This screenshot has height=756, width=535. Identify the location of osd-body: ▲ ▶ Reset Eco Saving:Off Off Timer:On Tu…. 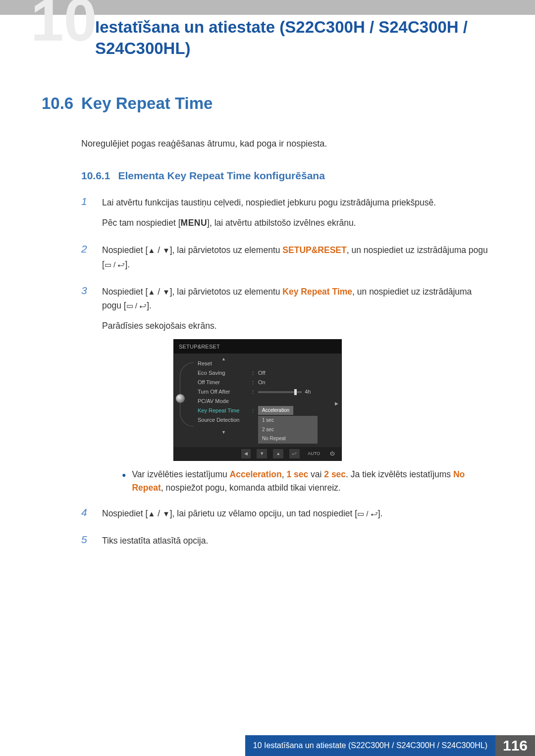
(258, 400).